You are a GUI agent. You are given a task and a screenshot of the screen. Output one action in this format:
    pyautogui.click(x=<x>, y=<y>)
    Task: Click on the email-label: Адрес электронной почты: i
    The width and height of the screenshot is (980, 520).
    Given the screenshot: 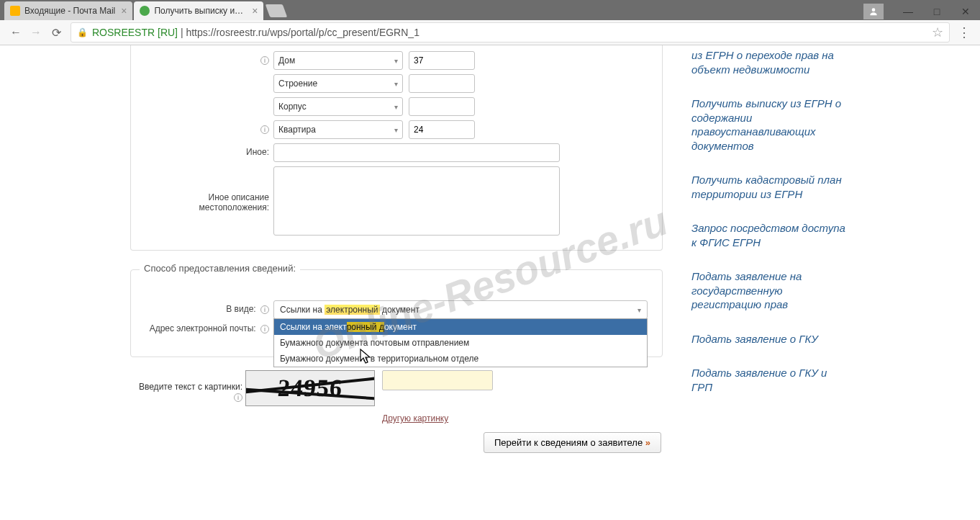 What is the action you would take?
    pyautogui.click(x=209, y=328)
    